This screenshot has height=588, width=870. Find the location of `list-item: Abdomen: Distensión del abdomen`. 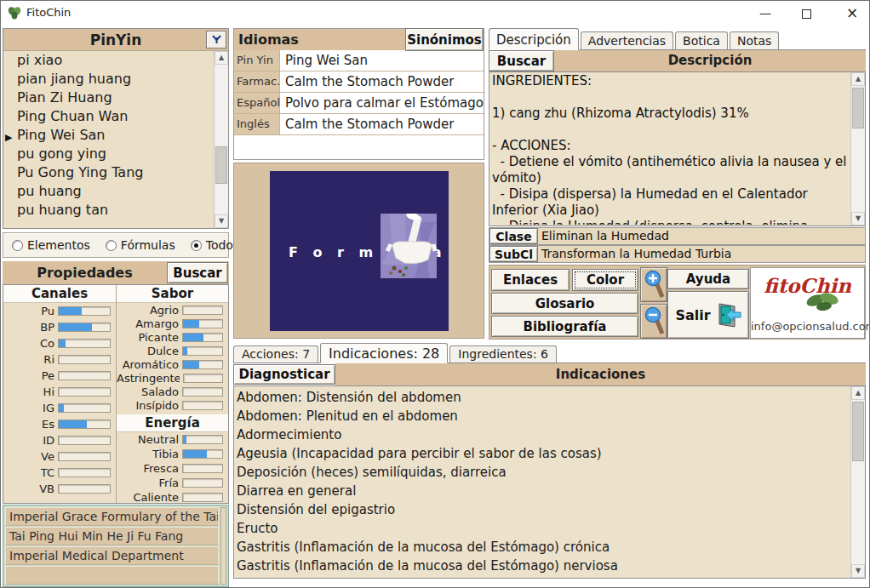

list-item: Abdomen: Distensión del abdomen is located at coordinates (543, 397).